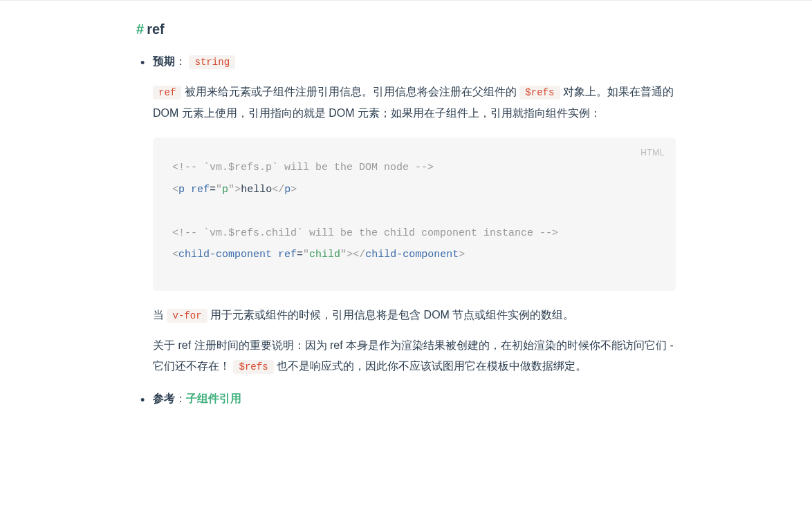 The height and width of the screenshot is (530, 812). Describe the element at coordinates (140, 29) in the screenshot. I see `heading-anchor: #` at that location.